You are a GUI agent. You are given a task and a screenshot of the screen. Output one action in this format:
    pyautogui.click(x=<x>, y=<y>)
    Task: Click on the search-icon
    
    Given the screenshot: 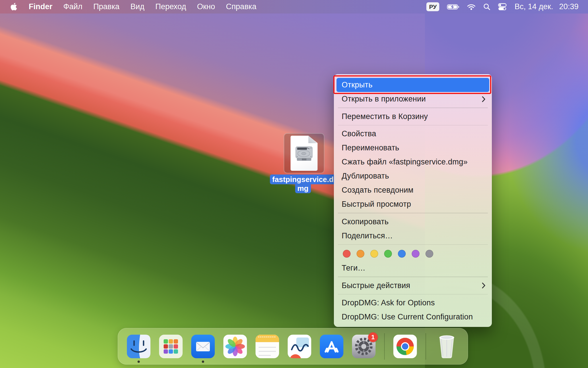 What is the action you would take?
    pyautogui.click(x=487, y=7)
    